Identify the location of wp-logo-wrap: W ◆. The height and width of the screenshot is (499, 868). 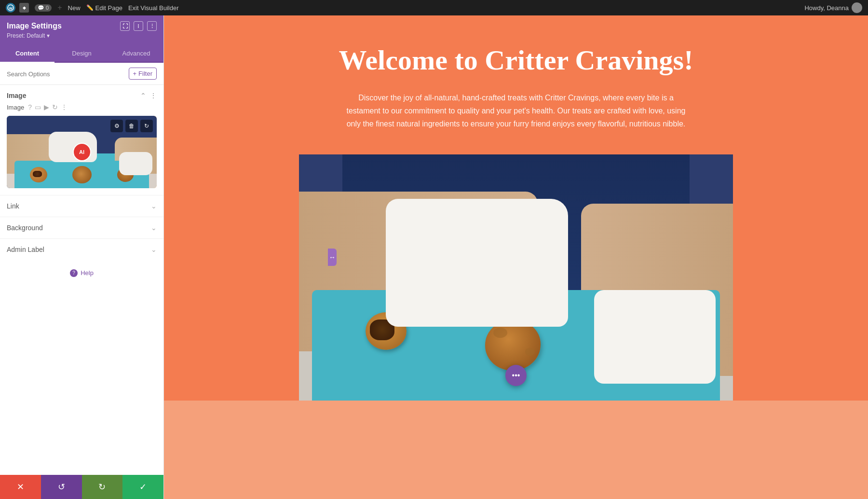
(17, 8).